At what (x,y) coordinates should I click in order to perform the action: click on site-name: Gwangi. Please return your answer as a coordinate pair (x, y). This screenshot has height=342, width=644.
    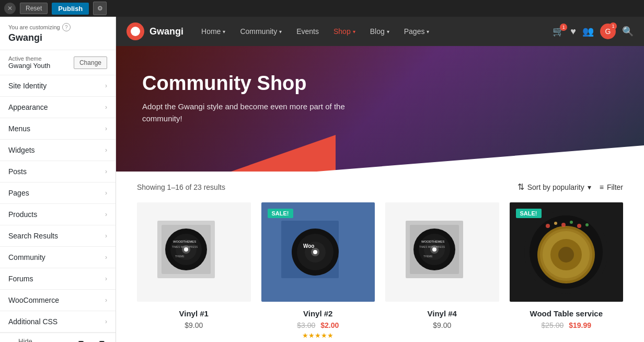
    Looking at the image, I should click on (58, 38).